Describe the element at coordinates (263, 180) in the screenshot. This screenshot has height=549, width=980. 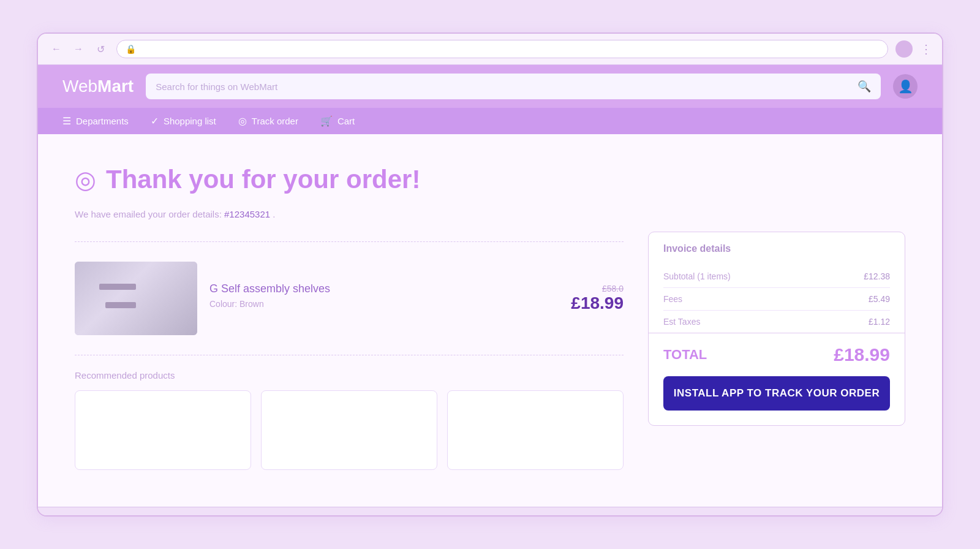
I see `page-title: Thank you for your order!` at that location.